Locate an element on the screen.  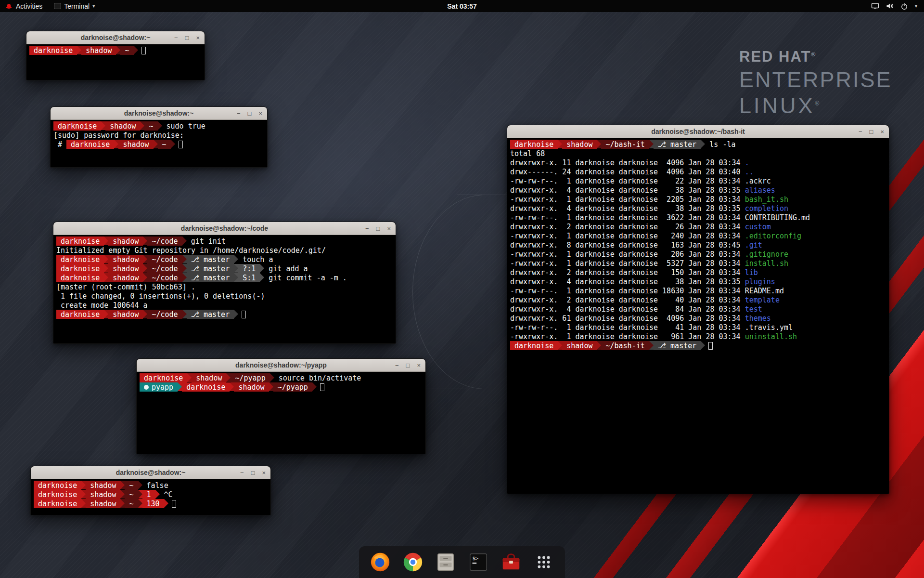
top-bar-left: Activities Terminal ▾ is located at coordinates (50, 6).